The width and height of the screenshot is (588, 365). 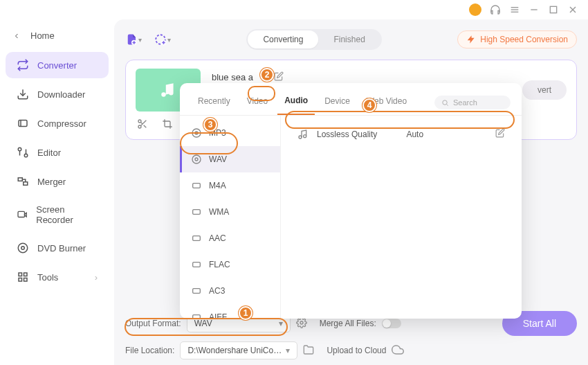 I want to click on minimize-icon, so click(x=534, y=10).